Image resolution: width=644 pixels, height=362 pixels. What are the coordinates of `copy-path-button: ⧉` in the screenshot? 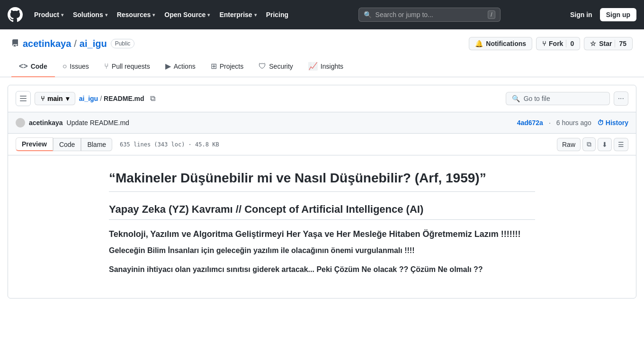 It's located at (152, 99).